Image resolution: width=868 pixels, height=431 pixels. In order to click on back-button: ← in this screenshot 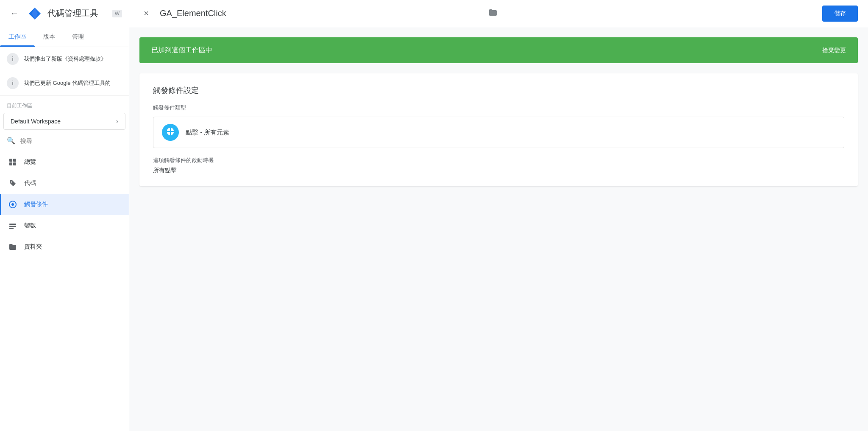, I will do `click(14, 14)`.